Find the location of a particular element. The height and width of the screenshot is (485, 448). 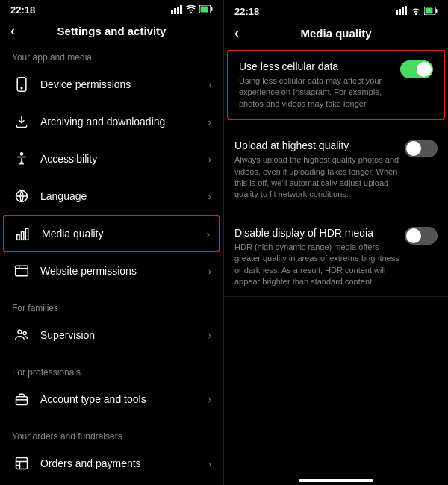

section-label-orders: Your orders and fundraisers is located at coordinates (112, 434).